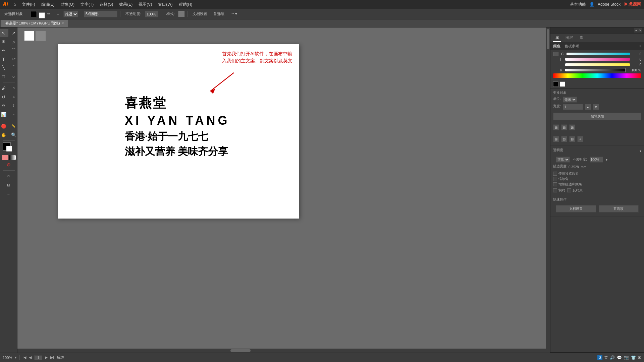  Describe the element at coordinates (106, 5) in the screenshot. I see `menu-select: 选择(S)` at that location.